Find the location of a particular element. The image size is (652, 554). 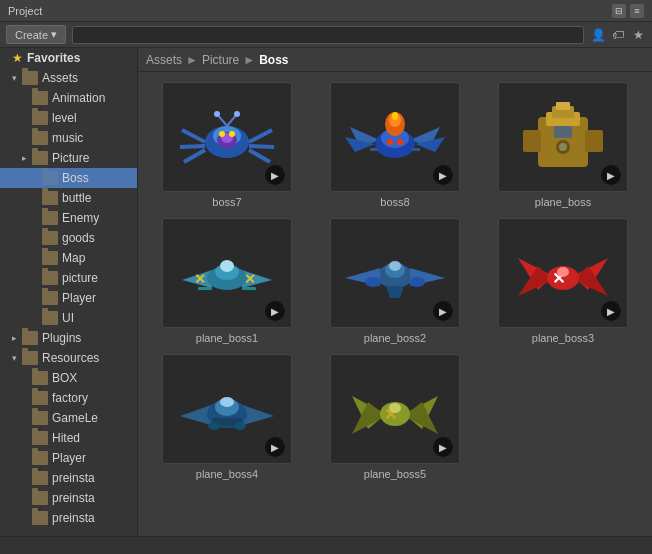

sidebar-item-animation: Animation is located at coordinates (68, 98).